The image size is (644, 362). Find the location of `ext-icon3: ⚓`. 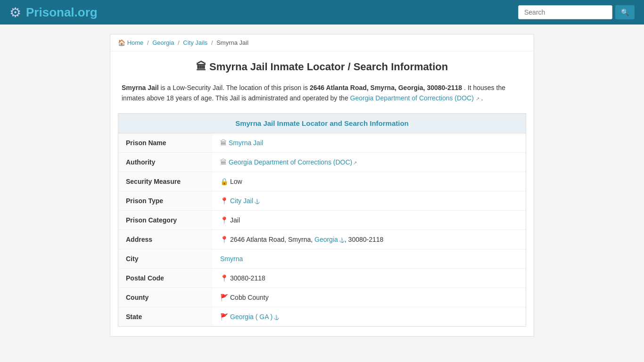

ext-icon3: ⚓ is located at coordinates (342, 240).